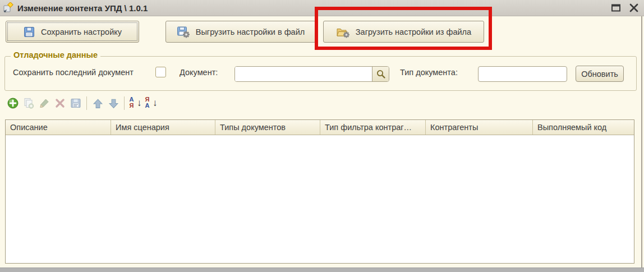 The height and width of the screenshot is (272, 644). I want to click on import-settings-label: Загрузить настройки из файла, so click(413, 32).